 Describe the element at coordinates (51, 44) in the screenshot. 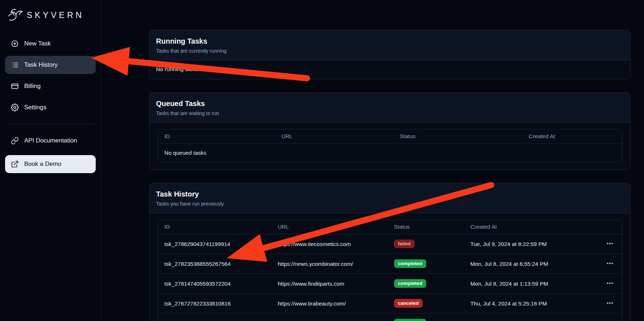

I see `sidebar-item-new-task: New Task` at that location.